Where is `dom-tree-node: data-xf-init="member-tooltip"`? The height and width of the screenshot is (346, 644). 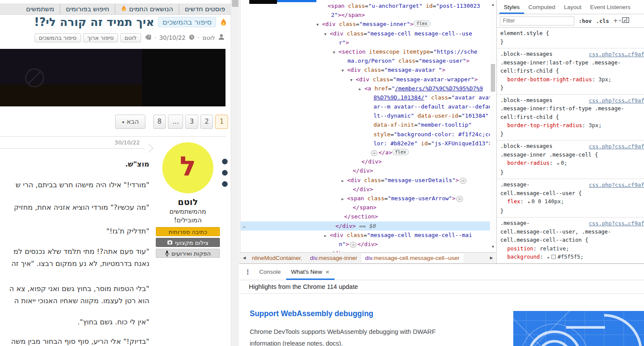 dom-tree-node: data-xf-init="member-tooltip" is located at coordinates (365, 125).